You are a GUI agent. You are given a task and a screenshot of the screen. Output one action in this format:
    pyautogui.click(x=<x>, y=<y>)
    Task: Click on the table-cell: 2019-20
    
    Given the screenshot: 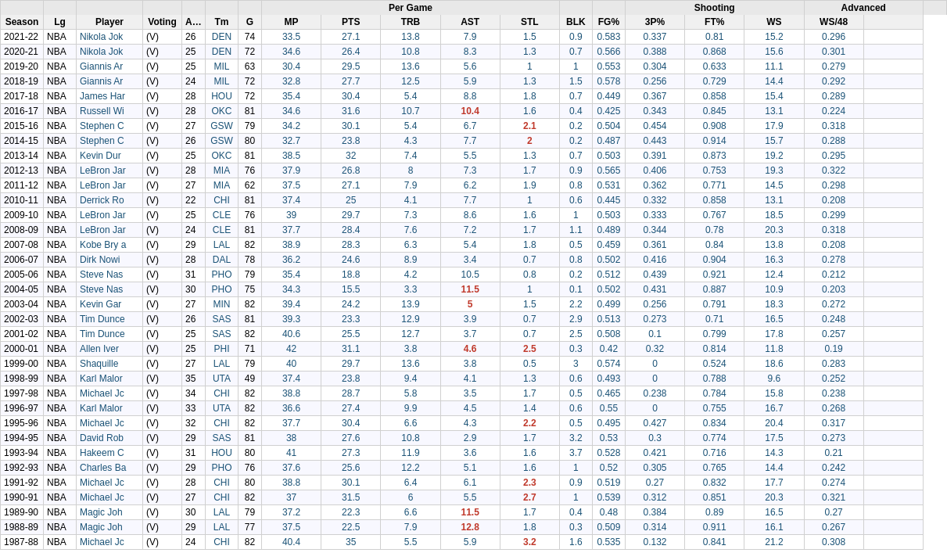 What is the action you would take?
    pyautogui.click(x=22, y=67)
    